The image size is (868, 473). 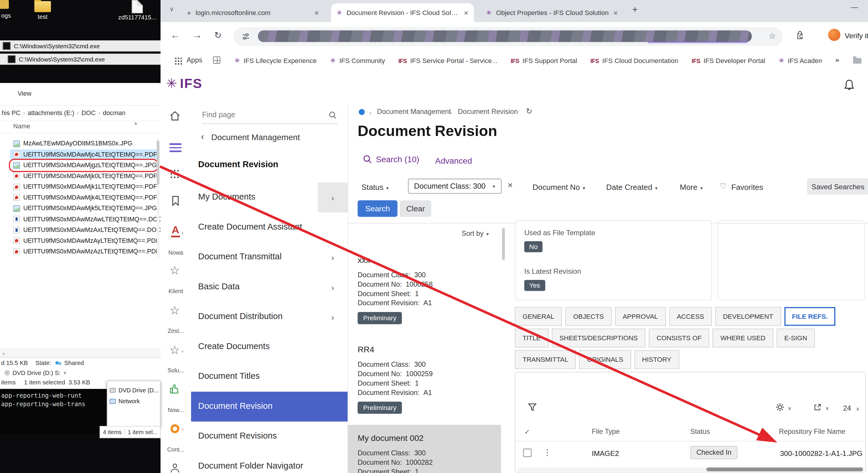 What do you see at coordinates (250, 137) in the screenshot?
I see `nav-back-row: ‹ Document Management` at bounding box center [250, 137].